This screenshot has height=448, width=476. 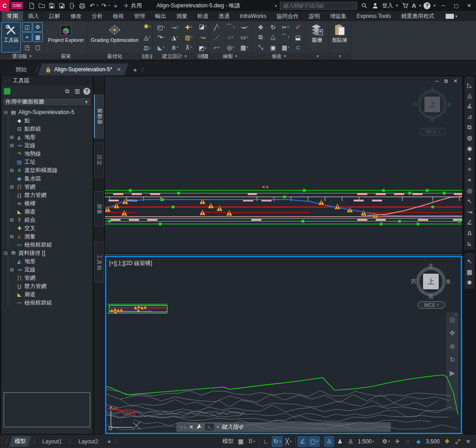 I want to click on layers-button: 圖層, so click(x=317, y=37).